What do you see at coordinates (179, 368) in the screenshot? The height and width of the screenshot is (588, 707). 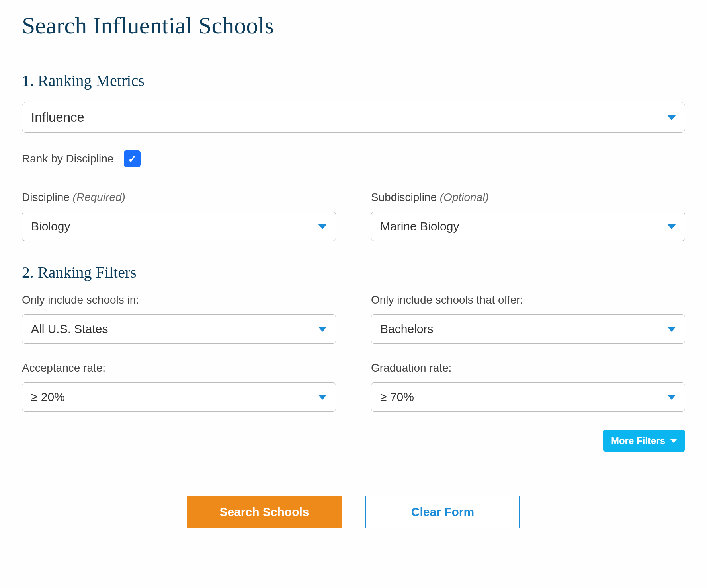 I see `acceptance-rate-label: Acceptance rate:` at bounding box center [179, 368].